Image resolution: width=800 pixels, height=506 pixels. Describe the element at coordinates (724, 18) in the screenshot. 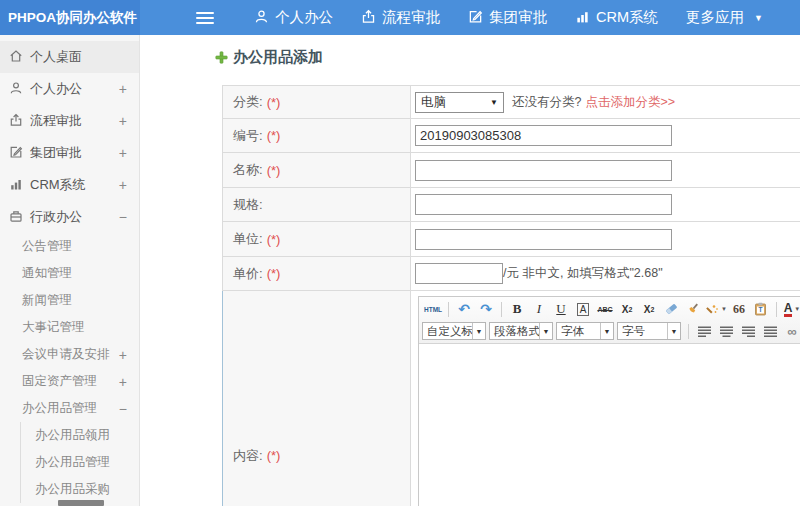

I see `nav-more-apps: 更多应用 ▼` at that location.